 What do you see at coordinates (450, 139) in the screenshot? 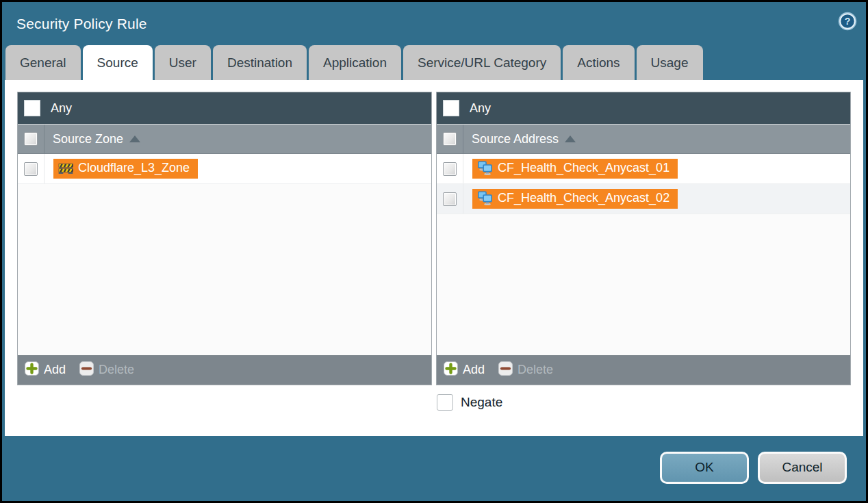
I see `source-address-select-all-checkbox` at bounding box center [450, 139].